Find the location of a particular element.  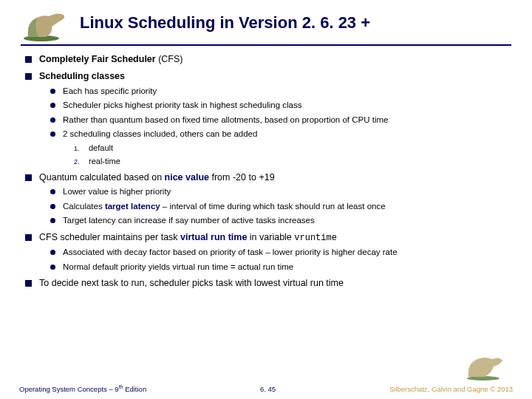

sub-bullet: Rather than quantum based on fixed time … is located at coordinates (281, 120).